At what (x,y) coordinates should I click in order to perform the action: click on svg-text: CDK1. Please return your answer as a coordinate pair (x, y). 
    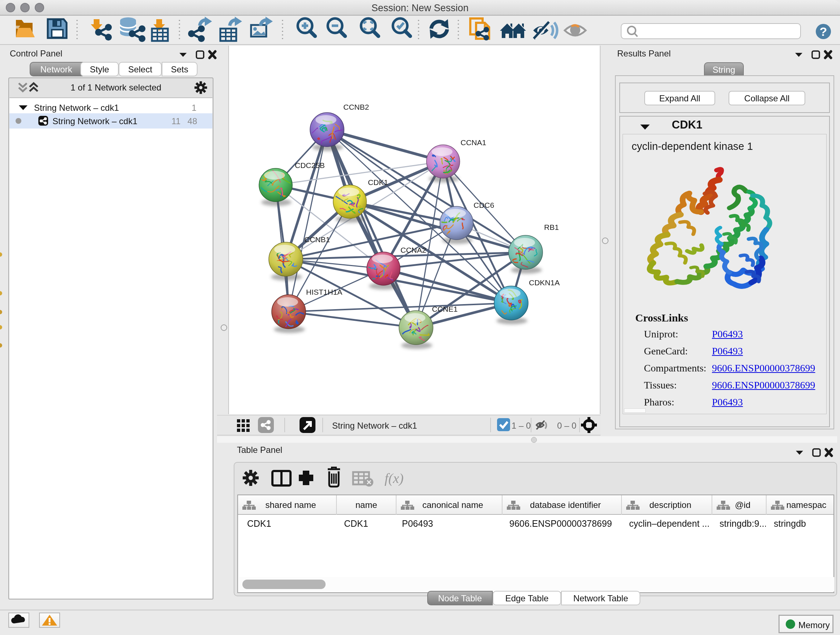
    Looking at the image, I should click on (378, 182).